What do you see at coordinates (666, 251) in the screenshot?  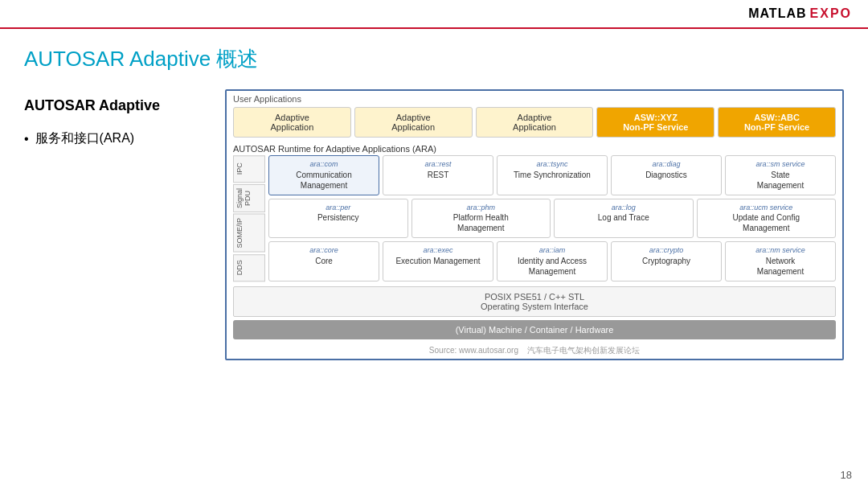 I see `service-ara-crypto-name: ara::crypto` at bounding box center [666, 251].